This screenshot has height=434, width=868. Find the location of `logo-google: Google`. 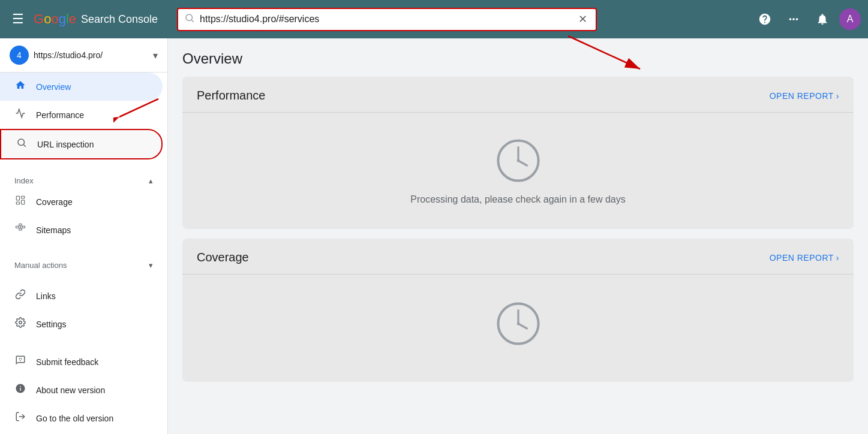

logo-google: Google is located at coordinates (55, 19).